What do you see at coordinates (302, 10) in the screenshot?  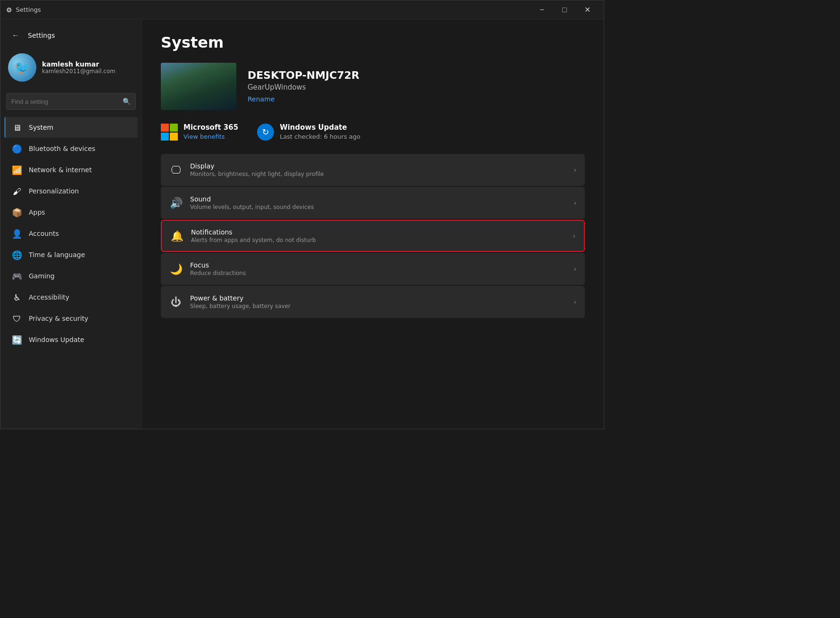 I see `titlebar: ⚙ Settings − □ ✕` at bounding box center [302, 10].